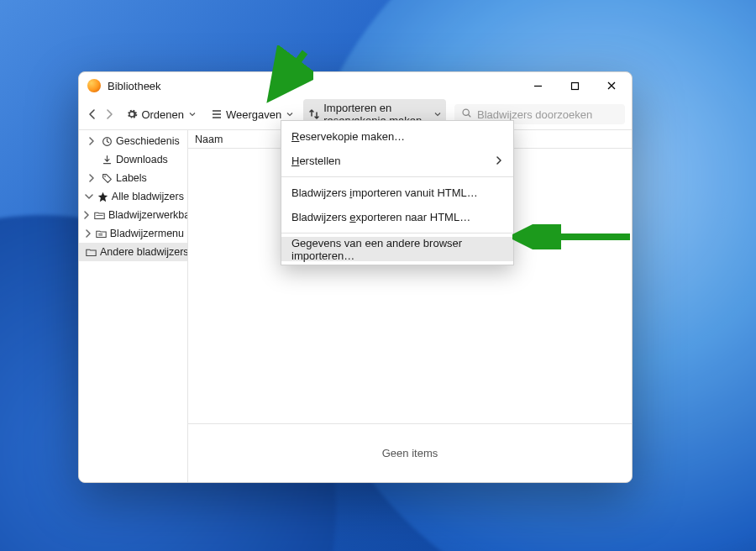 The height and width of the screenshot is (551, 756). I want to click on folder-icon, so click(91, 252).